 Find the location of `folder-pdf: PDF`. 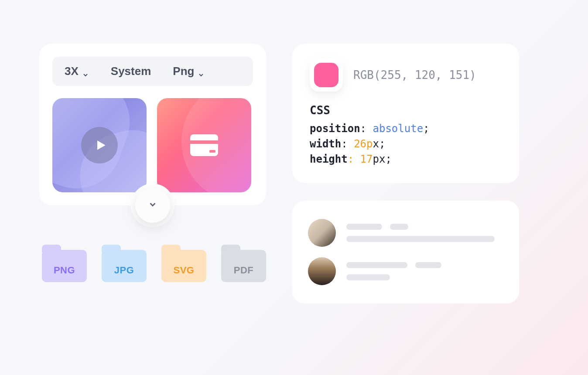

folder-pdf: PDF is located at coordinates (243, 263).